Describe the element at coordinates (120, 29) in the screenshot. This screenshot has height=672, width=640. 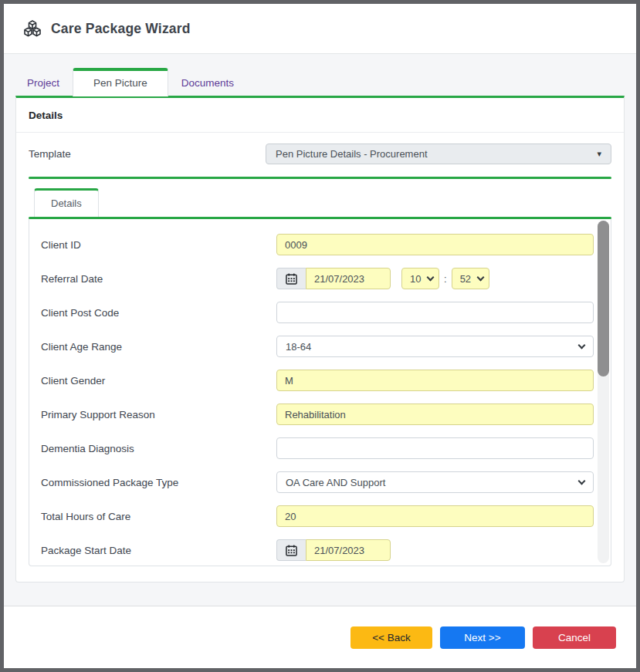
I see `page-title: Care Package Wizard` at that location.